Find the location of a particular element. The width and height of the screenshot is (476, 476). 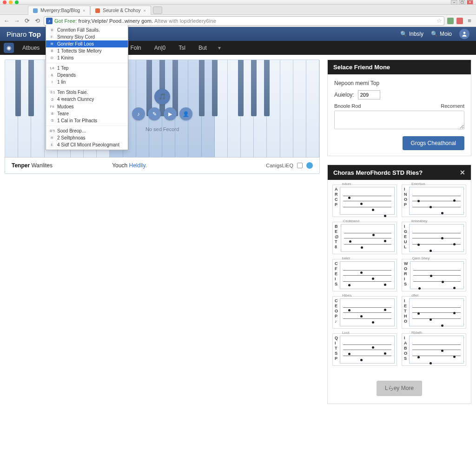

avatar is located at coordinates (464, 34).